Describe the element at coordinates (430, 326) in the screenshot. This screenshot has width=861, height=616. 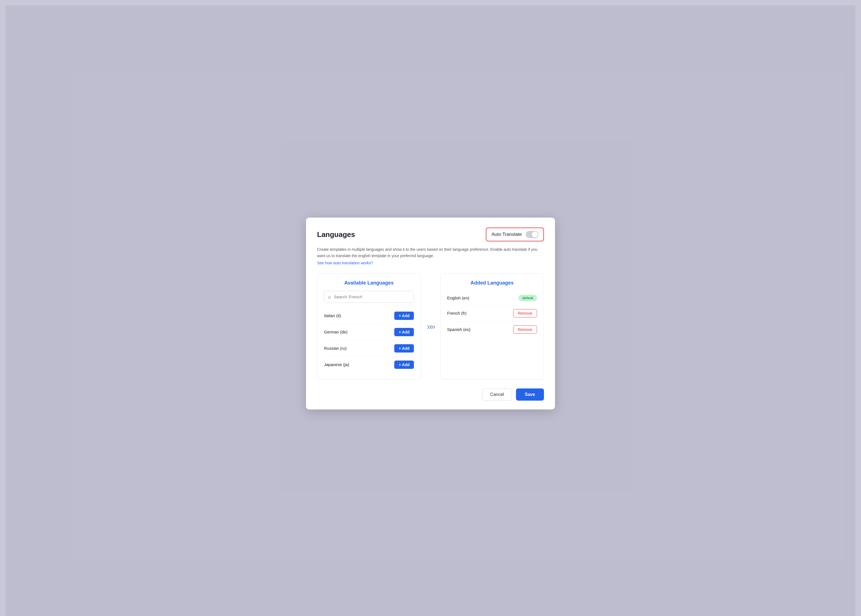
I see `forward-arrow-icon: »»` at that location.